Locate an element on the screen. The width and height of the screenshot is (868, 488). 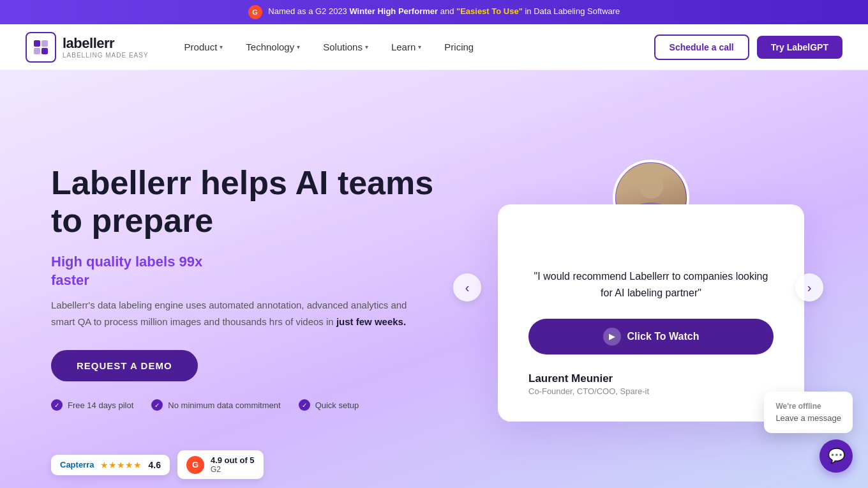
chat-status: We're offline is located at coordinates (808, 406).